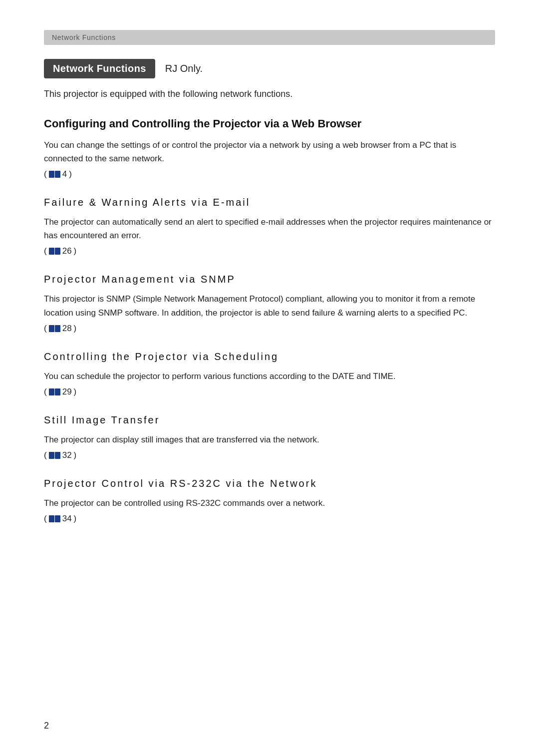 The image size is (539, 756). I want to click on book-icon-email-alerts, so click(55, 251).